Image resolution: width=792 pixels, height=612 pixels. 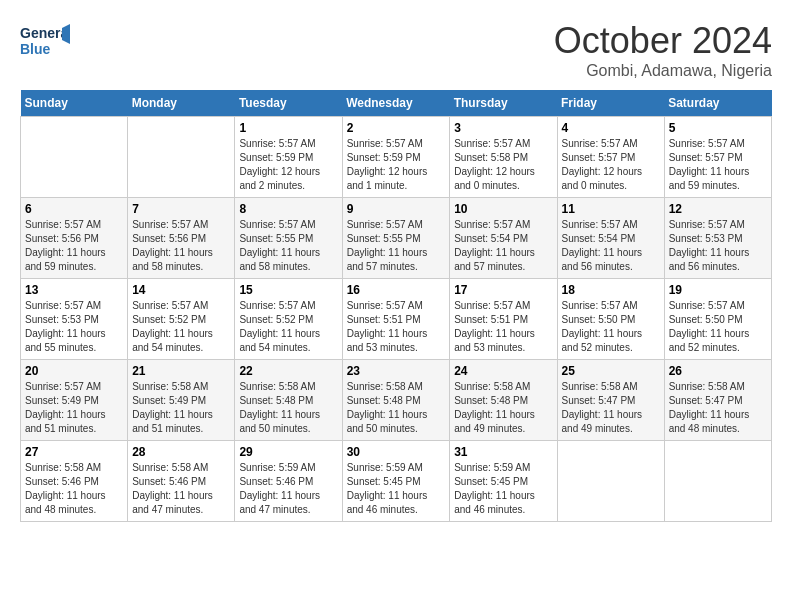 I want to click on weekday-header-row: SundayMondayTuesdayWednesdayThursdayFrid…, so click(x=396, y=104).